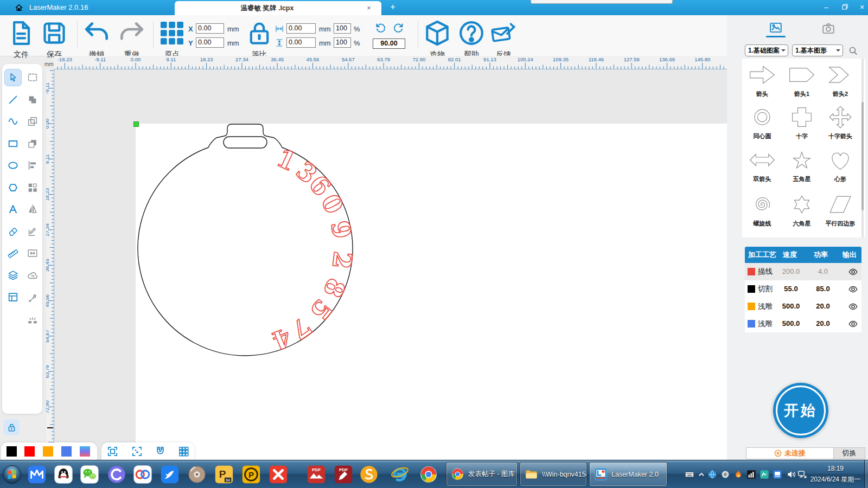  What do you see at coordinates (802, 122) in the screenshot?
I see `shape-item-cross: 十字` at bounding box center [802, 122].